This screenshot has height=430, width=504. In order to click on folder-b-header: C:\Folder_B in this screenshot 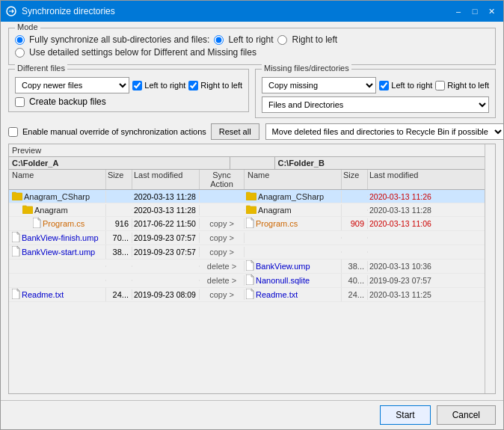, I will do `click(386, 163)`.